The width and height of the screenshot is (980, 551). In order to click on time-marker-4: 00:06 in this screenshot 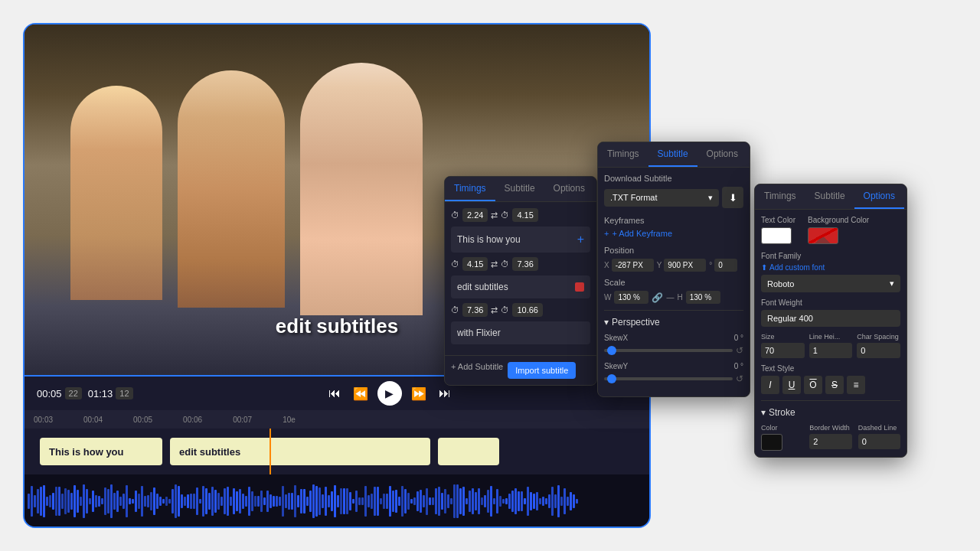, I will do `click(193, 419)`.